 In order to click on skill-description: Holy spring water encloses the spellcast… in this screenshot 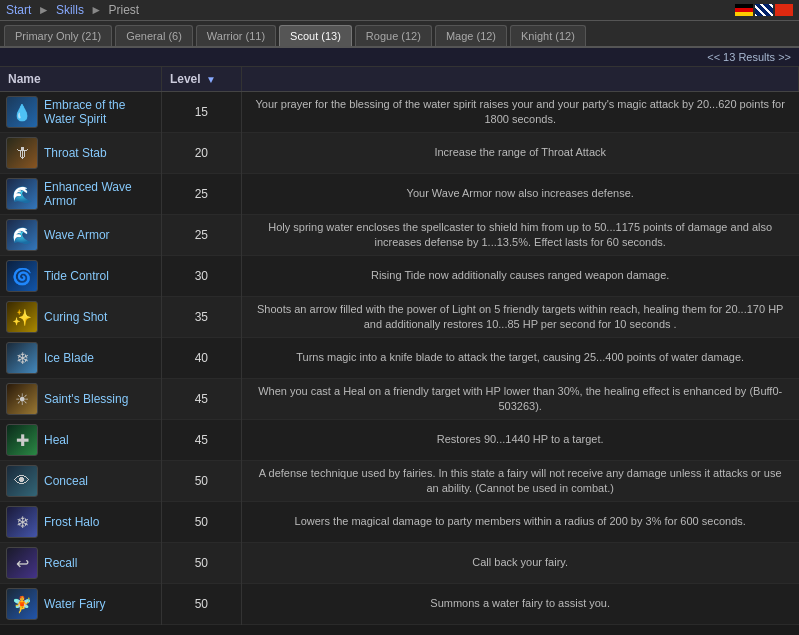, I will do `click(520, 236)`.